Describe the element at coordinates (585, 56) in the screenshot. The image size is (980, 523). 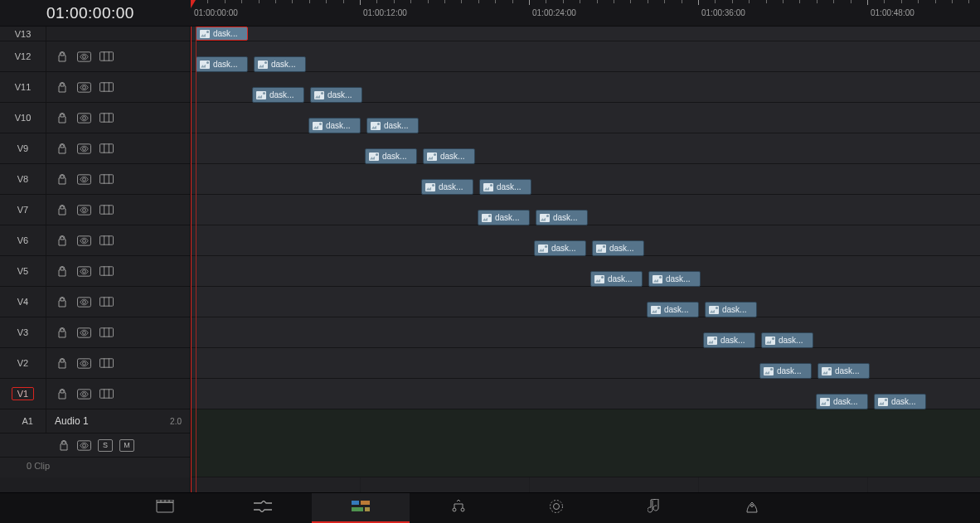
I see `video-lane-v12` at that location.